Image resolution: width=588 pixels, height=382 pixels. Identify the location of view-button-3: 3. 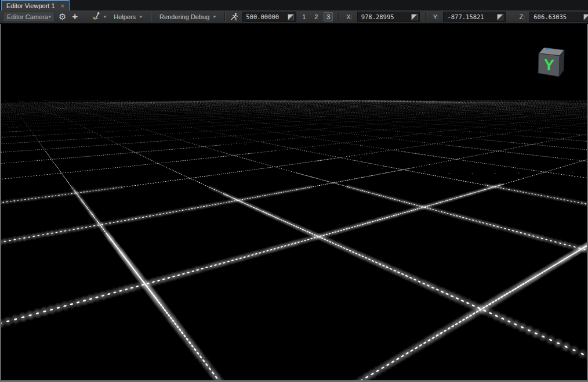
(328, 17).